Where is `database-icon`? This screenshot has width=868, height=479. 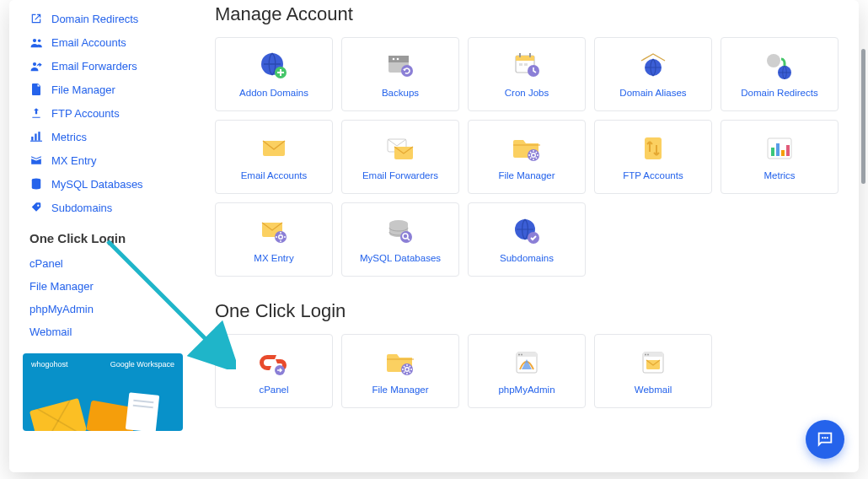 database-icon is located at coordinates (36, 184).